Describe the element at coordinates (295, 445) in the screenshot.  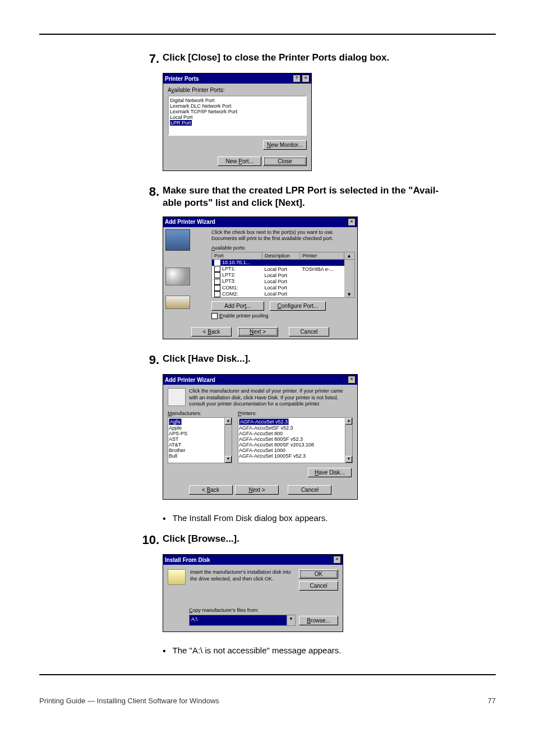
I see `list-item: AGFA-AccuSet 800SF v2013.108` at that location.